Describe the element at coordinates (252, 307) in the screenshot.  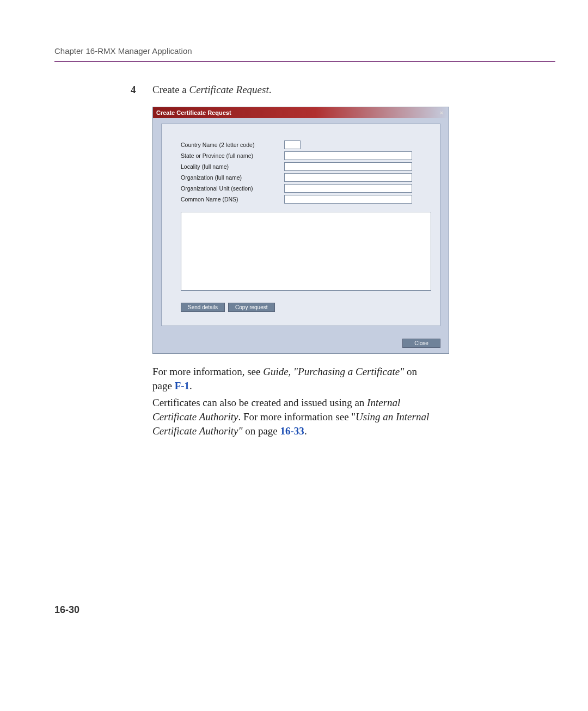
I see `copy-request-button: Copy request` at that location.